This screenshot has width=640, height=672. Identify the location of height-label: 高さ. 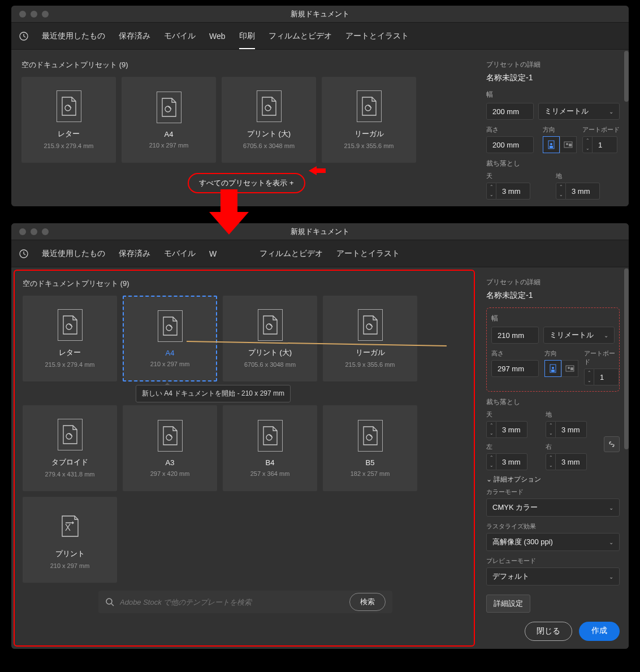
(512, 130).